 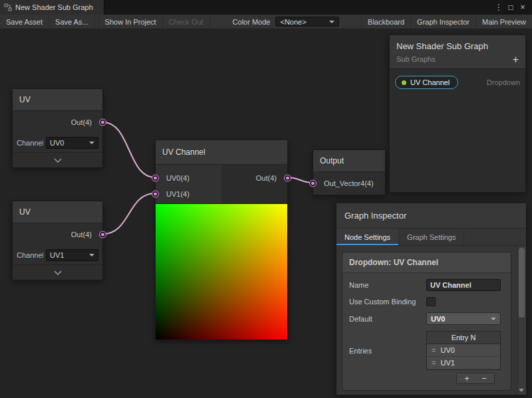 I want to click on name-label: Name, so click(x=388, y=285).